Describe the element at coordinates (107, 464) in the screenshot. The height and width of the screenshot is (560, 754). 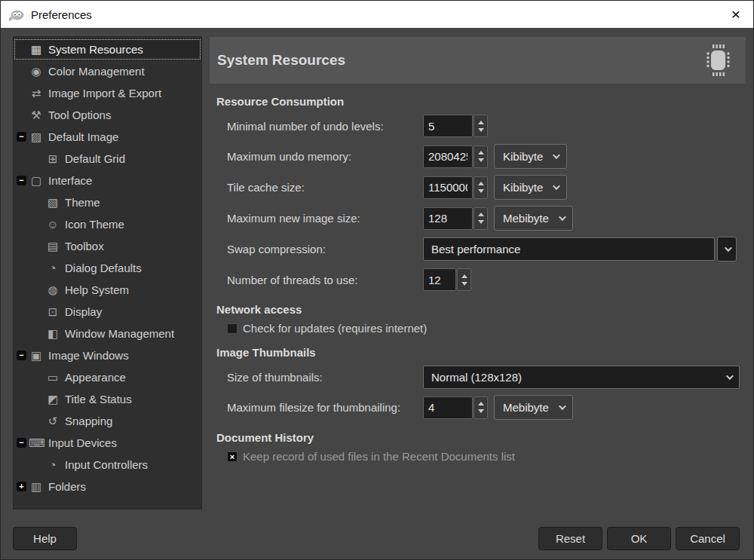
I see `sidebar-item-input-controllers: ◔Input Controllers` at that location.